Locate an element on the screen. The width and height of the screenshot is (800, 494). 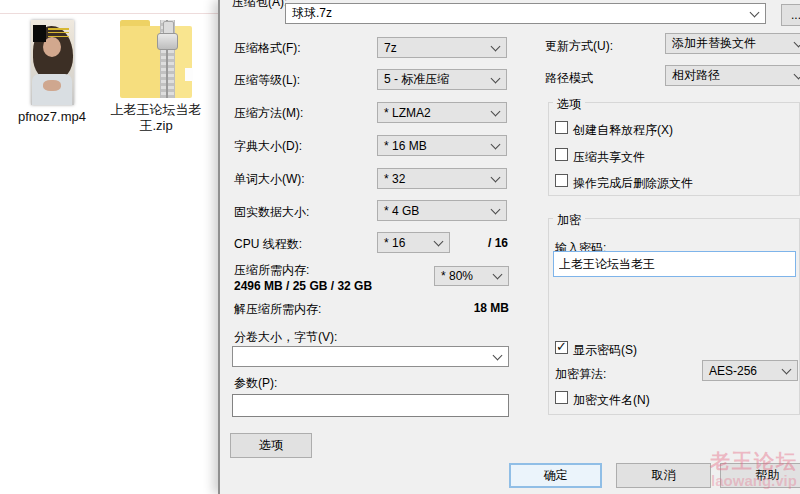
encryption-method-label: 加密算法: is located at coordinates (580, 374).